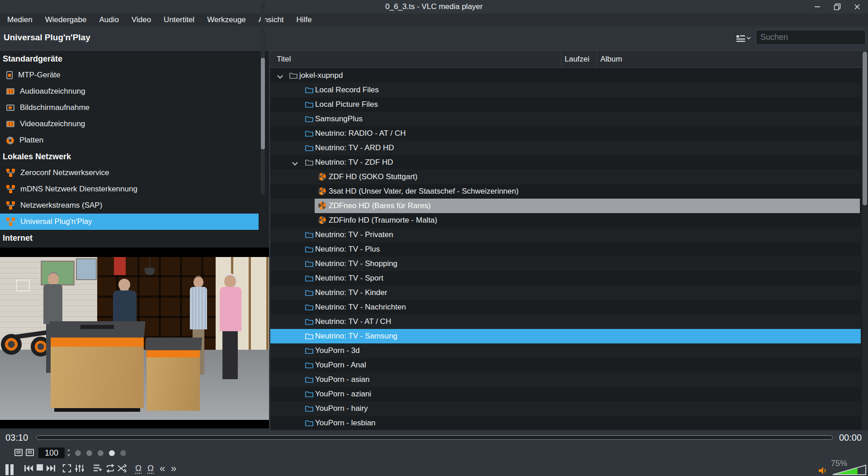 Image resolution: width=868 pixels, height=476 pixels. What do you see at coordinates (857, 7) in the screenshot?
I see `close-button` at bounding box center [857, 7].